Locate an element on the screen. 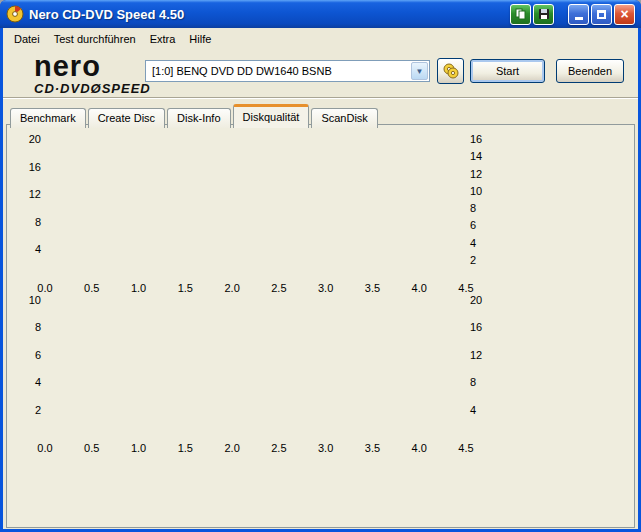 This screenshot has height=532, width=641. nero-logo-text: nero is located at coordinates (92, 66).